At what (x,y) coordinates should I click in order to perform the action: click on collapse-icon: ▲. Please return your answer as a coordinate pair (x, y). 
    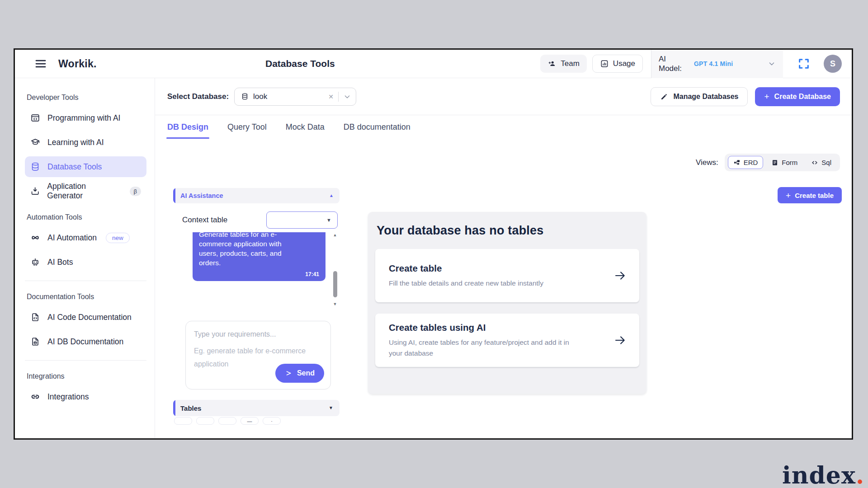
    Looking at the image, I should click on (331, 196).